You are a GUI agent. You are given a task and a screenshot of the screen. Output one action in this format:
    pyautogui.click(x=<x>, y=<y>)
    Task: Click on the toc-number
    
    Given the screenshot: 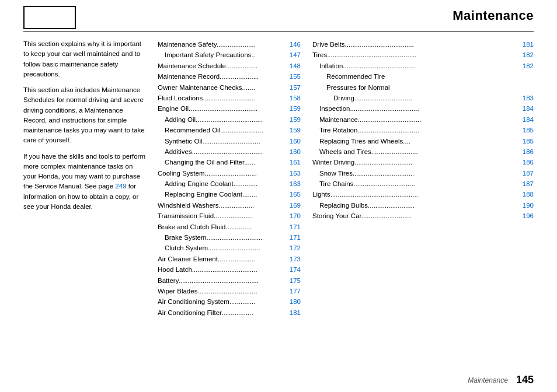 What is the action you would take?
    pyautogui.click(x=525, y=76)
    